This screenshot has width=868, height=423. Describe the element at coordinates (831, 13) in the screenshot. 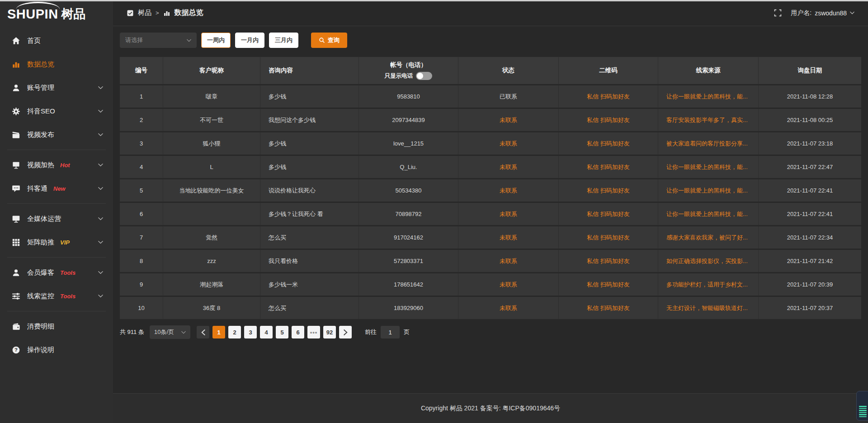

I see `username-value: zswodun88` at that location.